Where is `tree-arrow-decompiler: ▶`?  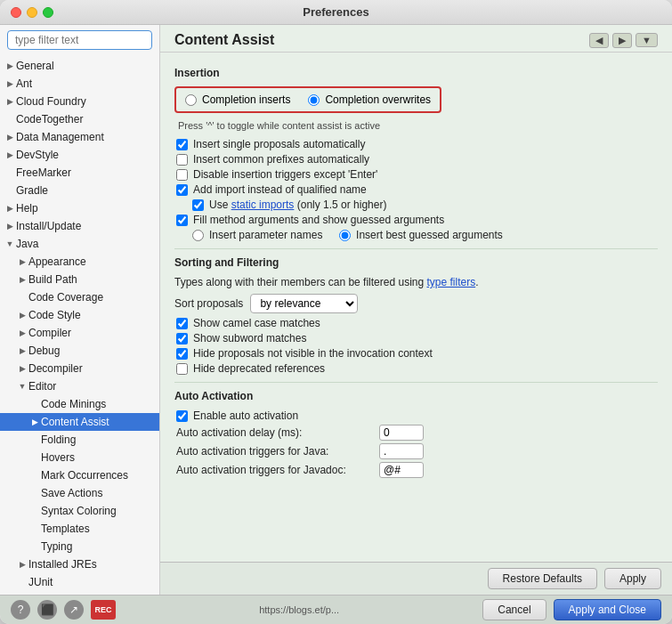
tree-arrow-decompiler: ▶ is located at coordinates (22, 369).